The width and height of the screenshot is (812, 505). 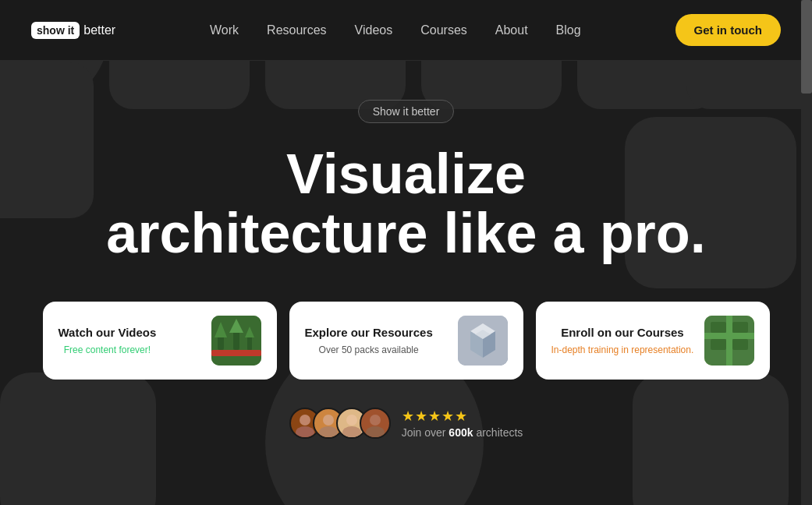 What do you see at coordinates (296, 30) in the screenshot?
I see `nav-resources: Resources` at bounding box center [296, 30].